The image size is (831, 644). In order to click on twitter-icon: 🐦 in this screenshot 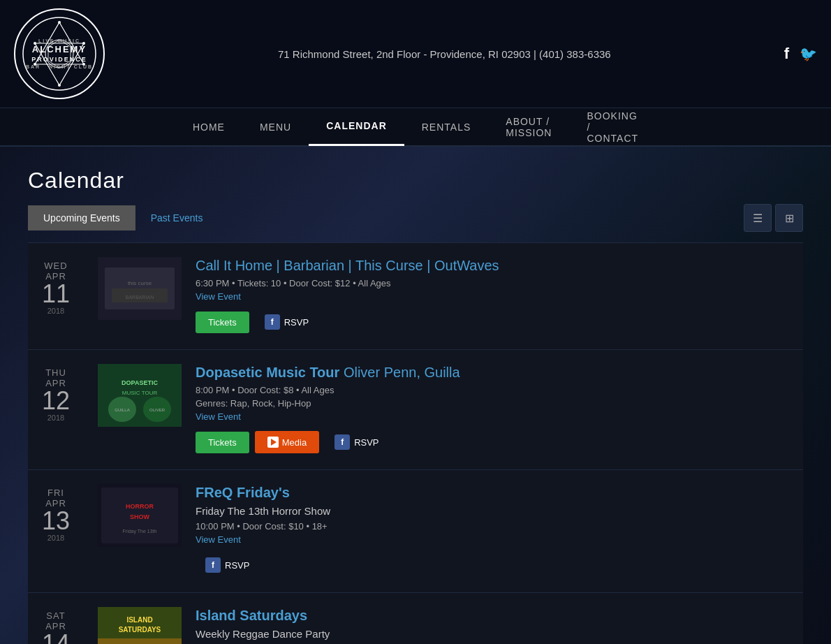, I will do `click(809, 54)`.